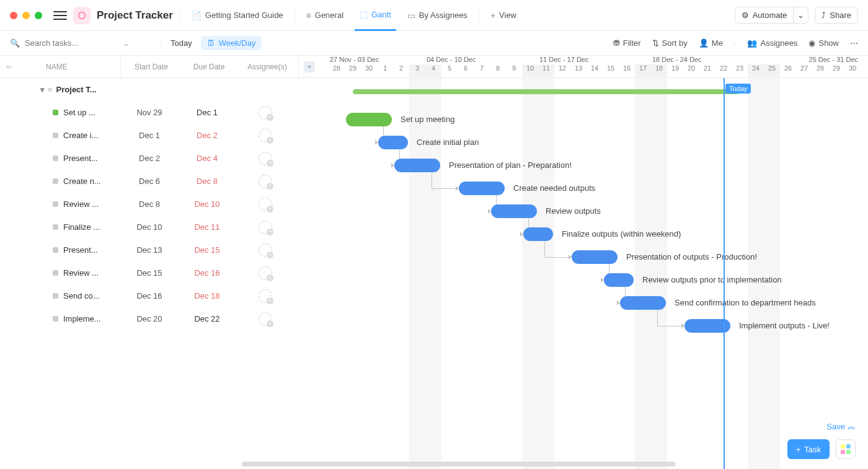 The width and height of the screenshot is (868, 469). Describe the element at coordinates (325, 15) in the screenshot. I see `tab-general: ≡General` at that location.